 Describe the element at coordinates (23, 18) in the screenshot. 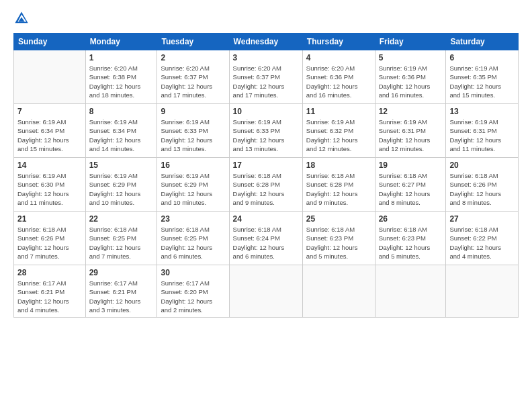

I see `logo` at that location.